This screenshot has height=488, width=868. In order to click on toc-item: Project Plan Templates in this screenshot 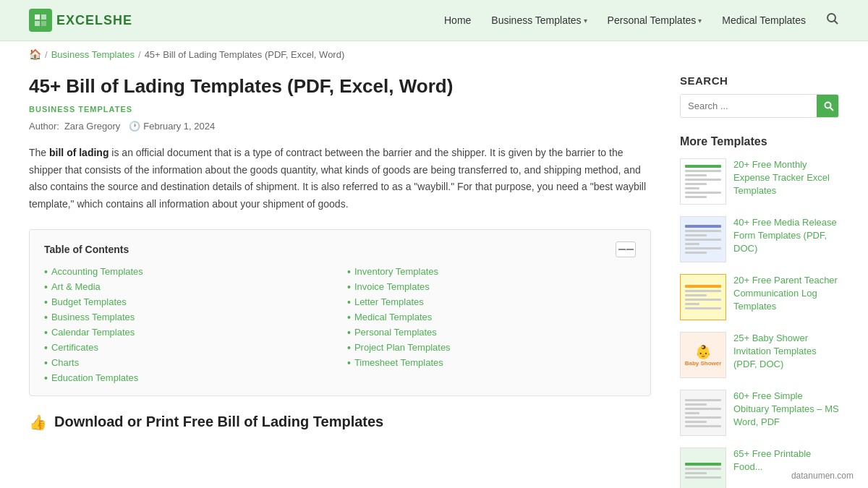, I will do `click(492, 348)`.